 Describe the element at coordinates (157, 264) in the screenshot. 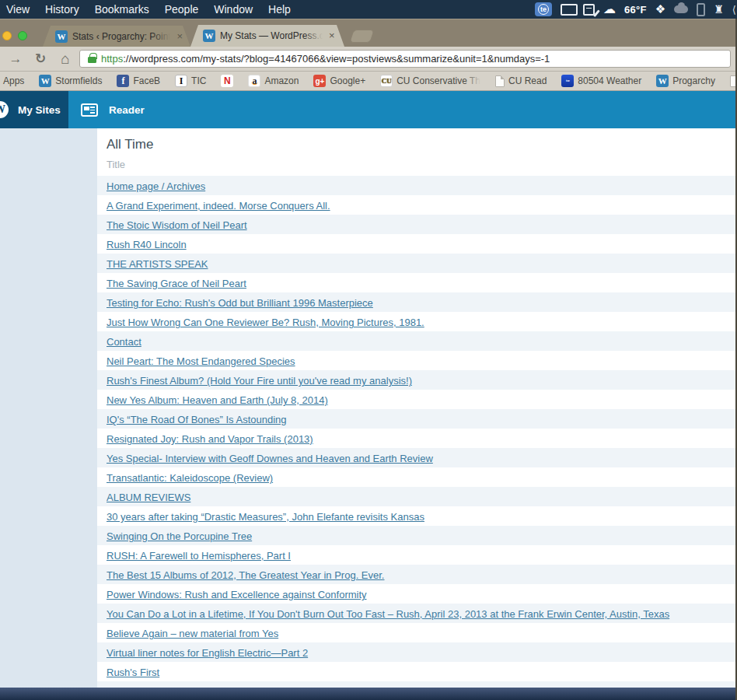

I see `post-link: THE ARTISTS SPEAK` at that location.